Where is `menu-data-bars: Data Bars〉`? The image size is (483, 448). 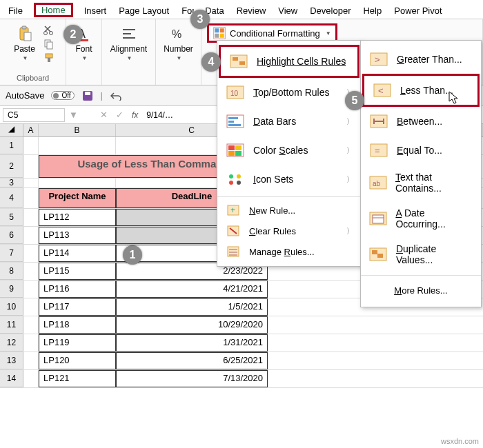 menu-data-bars: Data Bars〉 is located at coordinates (289, 121).